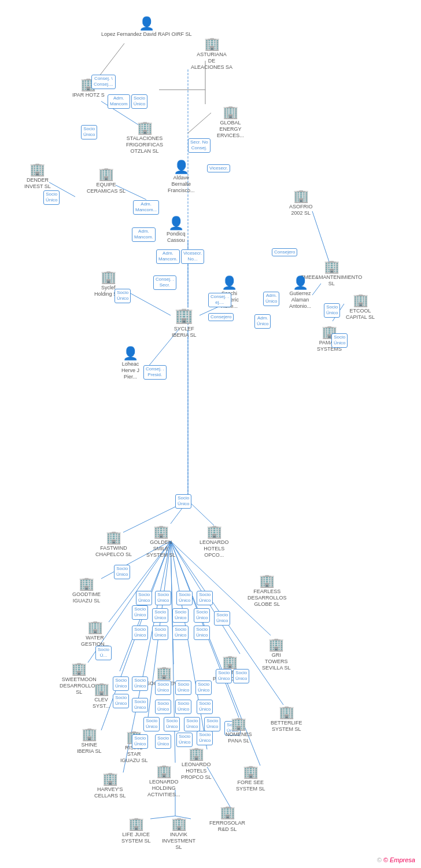  What do you see at coordinates (88, 95) in the screenshot?
I see `label-ipar: IPAR HOTZ S` at bounding box center [88, 95].